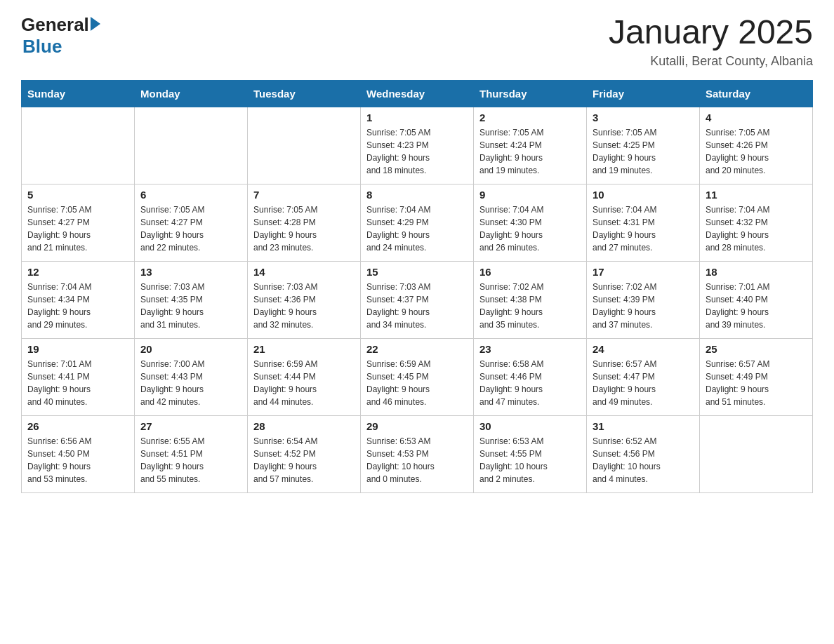  Describe the element at coordinates (79, 454) in the screenshot. I see `calendar-cell-w5-d1: 26Sunrise: 6:56 AM Sunset: 4:50 PM Dayli…` at that location.